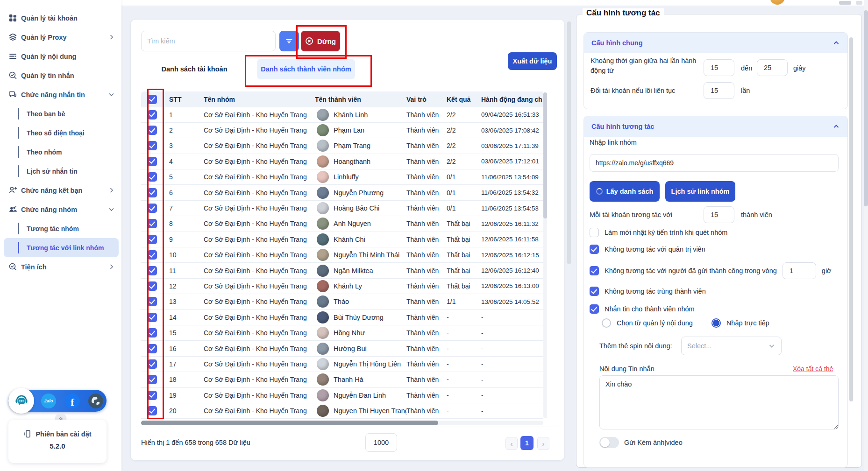 This screenshot has width=868, height=471. Describe the element at coordinates (543, 443) in the screenshot. I see `pagination-next-button: ›` at that location.